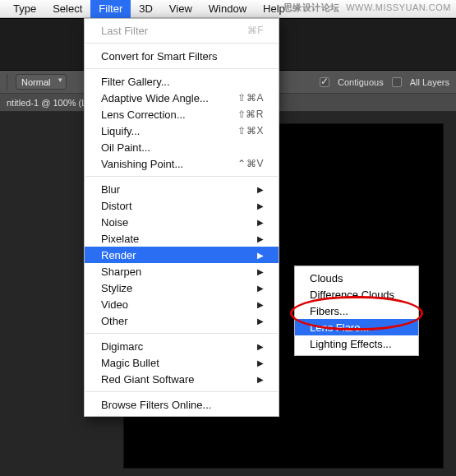  What do you see at coordinates (182, 164) in the screenshot?
I see `menu-vanishing-point: Vanishing Point...⌃⌘V` at bounding box center [182, 164].